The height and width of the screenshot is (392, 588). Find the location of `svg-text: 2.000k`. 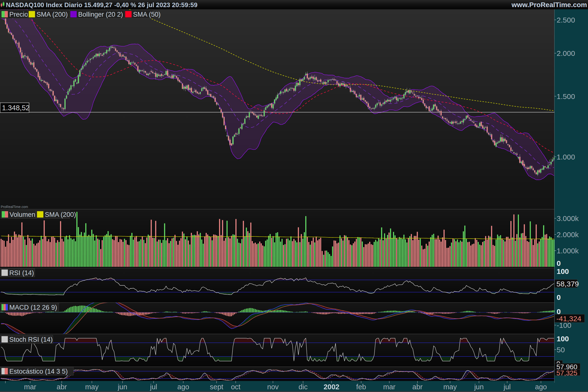

svg-text: 2.000k is located at coordinates (568, 234).